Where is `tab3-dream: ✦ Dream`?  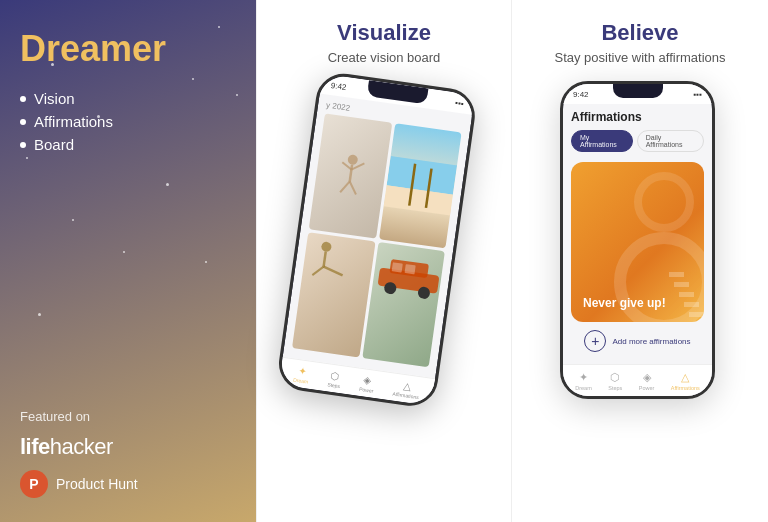 tab3-dream: ✦ Dream is located at coordinates (584, 381).